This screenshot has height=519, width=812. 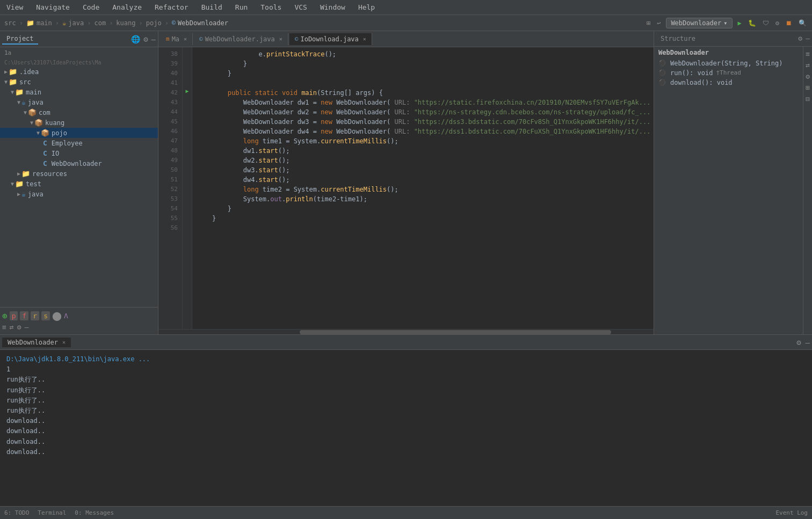 What do you see at coordinates (728, 73) in the screenshot?
I see `struct-item-run: ⚫ run(): void †Thread` at bounding box center [728, 73].